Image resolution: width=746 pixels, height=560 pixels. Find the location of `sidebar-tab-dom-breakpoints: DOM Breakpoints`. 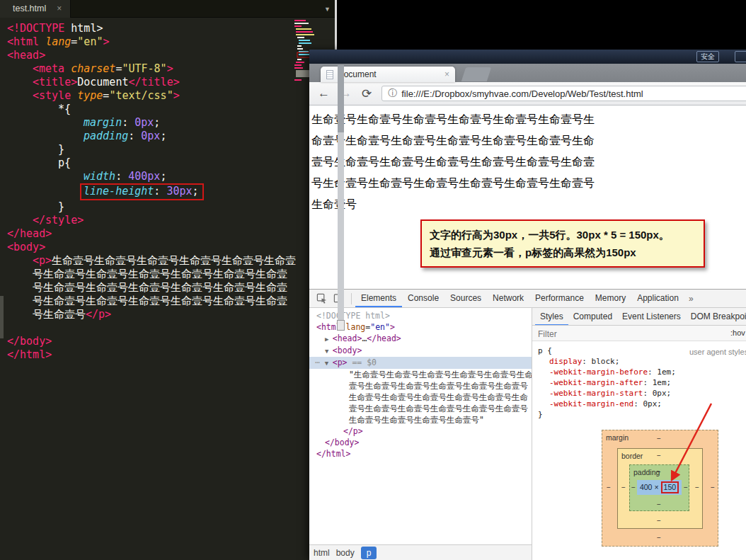

sidebar-tab-dom-breakpoints: DOM Breakpoints is located at coordinates (716, 317).